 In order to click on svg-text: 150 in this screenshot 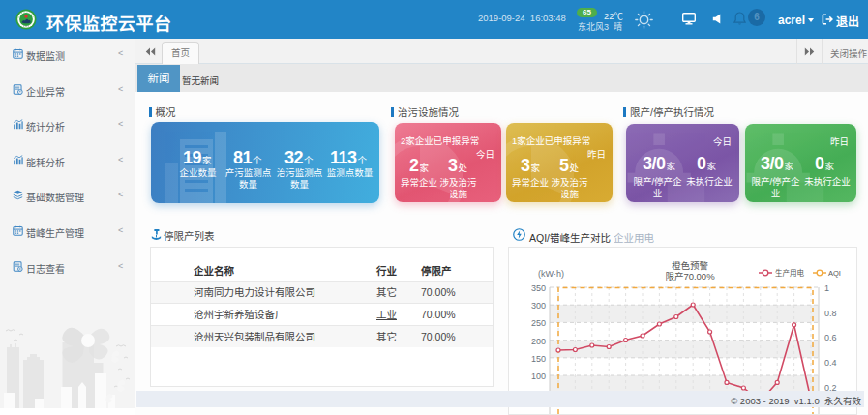, I will do `click(538, 359)`.